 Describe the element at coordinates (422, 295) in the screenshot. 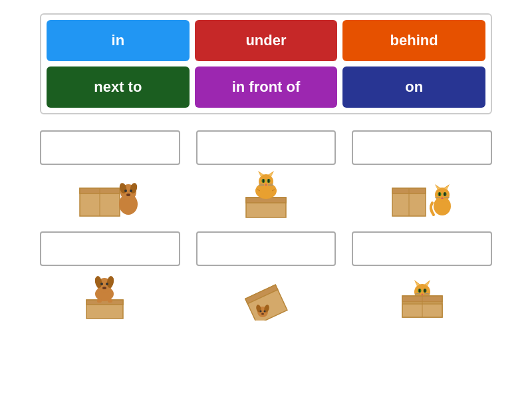

I see `image-cat-in-box` at that location.